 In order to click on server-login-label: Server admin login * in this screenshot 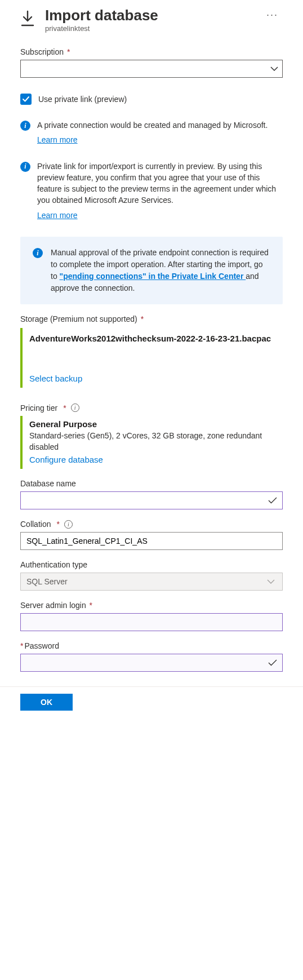, I will do `click(152, 605)`.